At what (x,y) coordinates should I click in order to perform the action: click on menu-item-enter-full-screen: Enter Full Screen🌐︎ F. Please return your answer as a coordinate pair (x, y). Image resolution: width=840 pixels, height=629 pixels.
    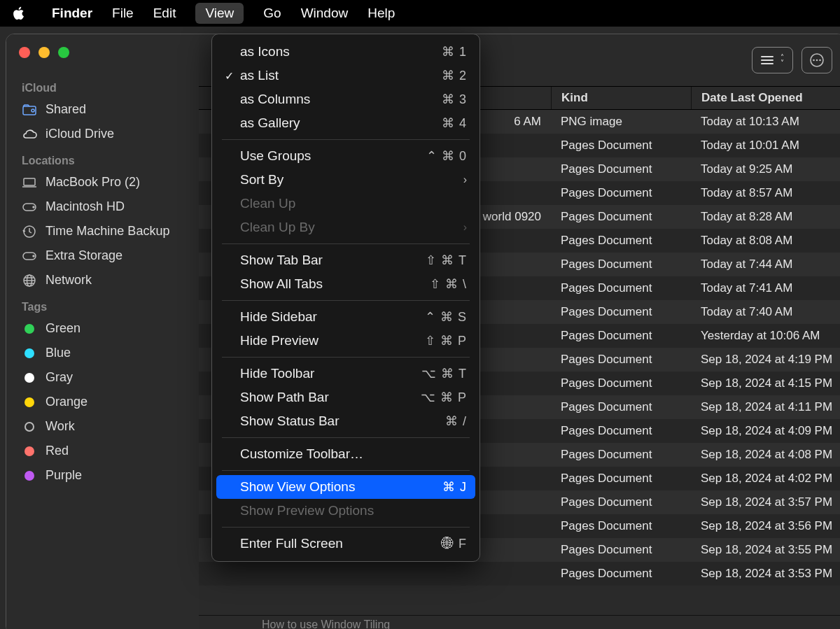
    Looking at the image, I should click on (346, 544).